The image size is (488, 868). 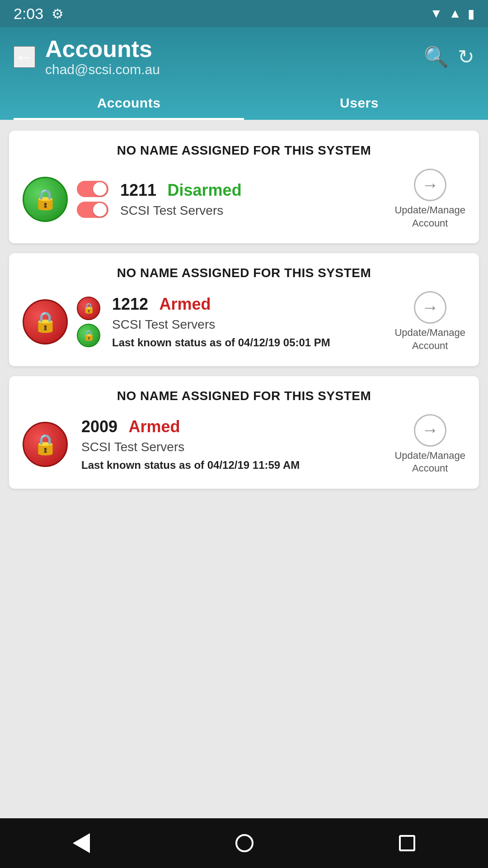 What do you see at coordinates (244, 57) in the screenshot?
I see `header-top: ← Accounts chad@scsi.com.au 🔍 ↻` at bounding box center [244, 57].